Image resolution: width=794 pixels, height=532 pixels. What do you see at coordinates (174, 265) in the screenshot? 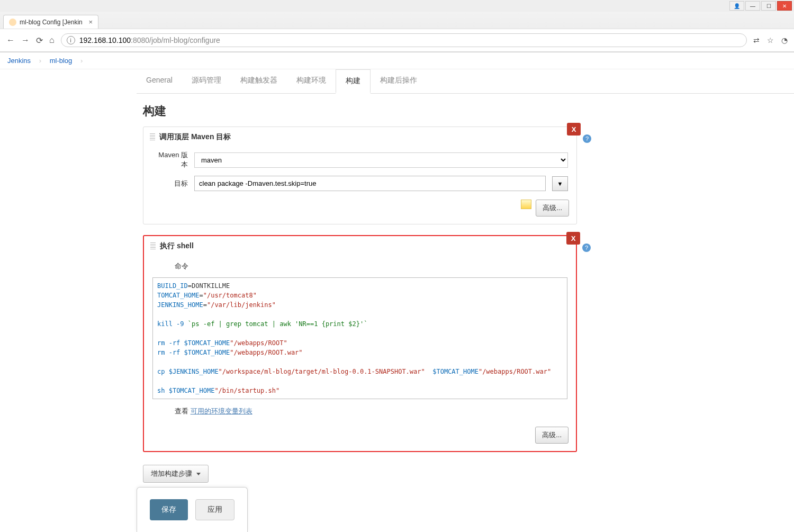
I see `shell-command-label: 命令` at bounding box center [174, 265].